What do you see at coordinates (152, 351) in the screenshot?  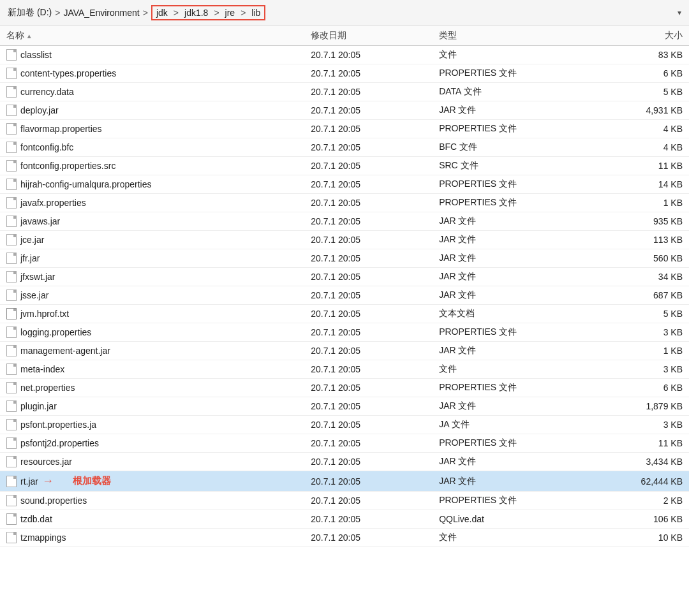 I see `file-name-cell: management-agent.jar` at bounding box center [152, 351].